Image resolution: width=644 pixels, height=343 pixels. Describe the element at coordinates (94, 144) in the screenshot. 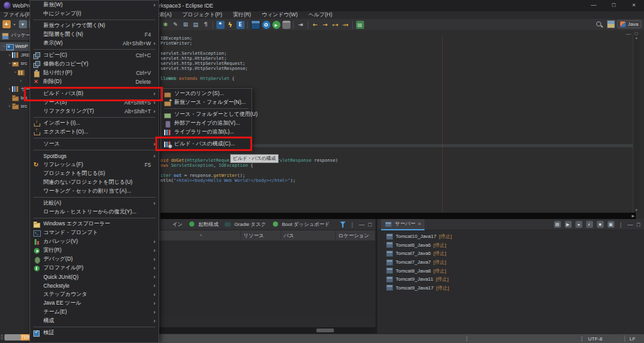

I see `context-menu-item-source2: ソース›` at that location.